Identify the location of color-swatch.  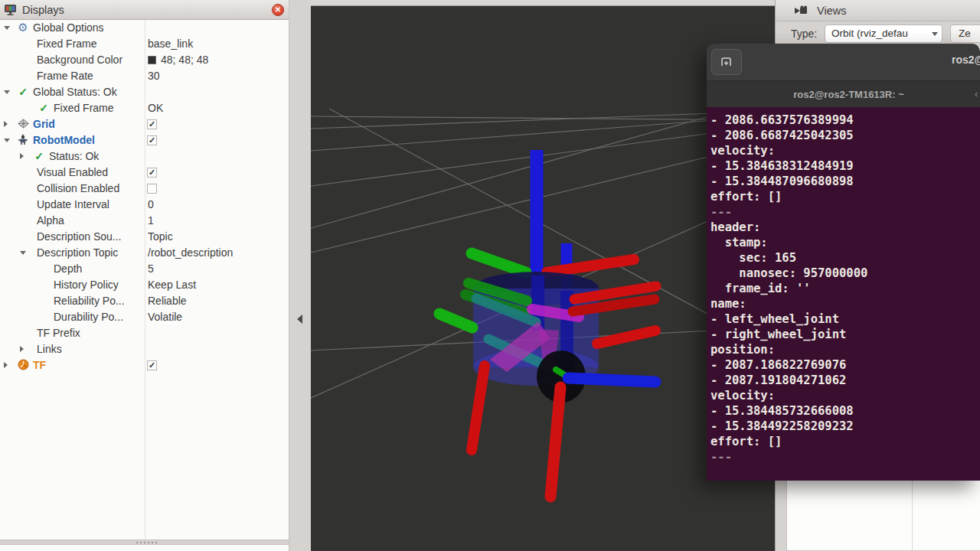
(152, 60).